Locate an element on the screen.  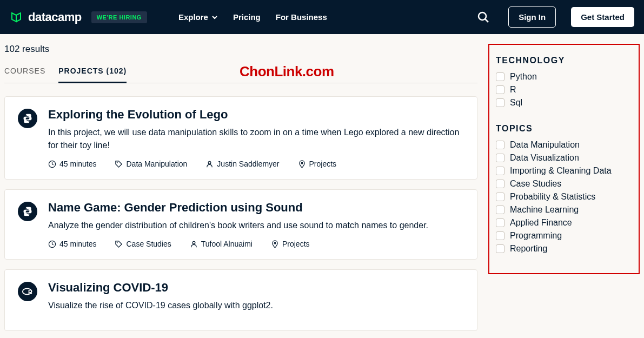
datacamp-logo-icon is located at coordinates (16, 17).